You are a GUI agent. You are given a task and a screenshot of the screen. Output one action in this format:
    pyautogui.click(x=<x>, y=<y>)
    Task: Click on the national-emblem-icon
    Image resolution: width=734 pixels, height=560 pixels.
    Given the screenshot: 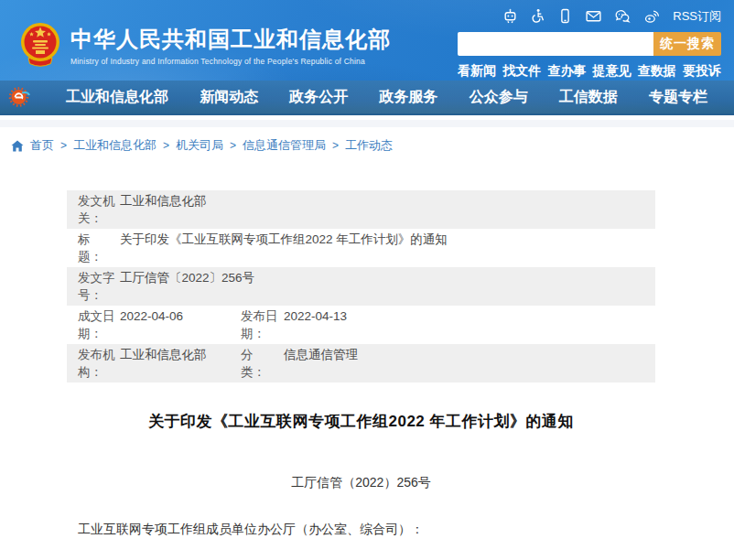 What is the action you would take?
    pyautogui.click(x=40, y=47)
    